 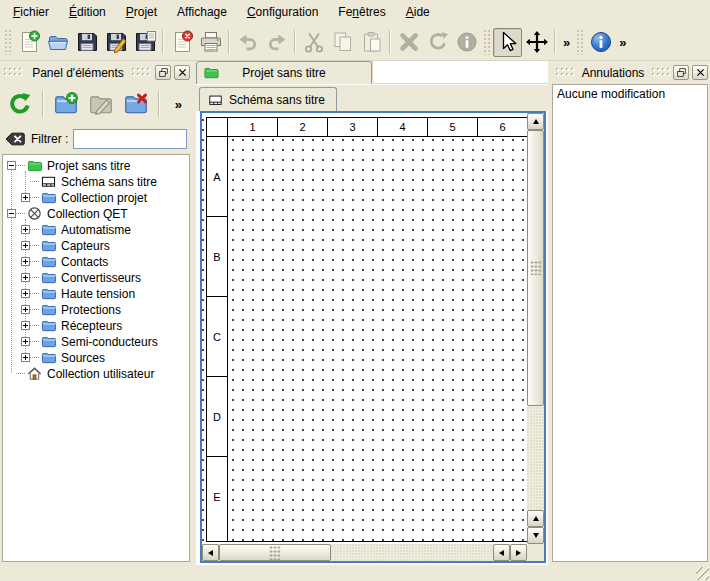 I want to click on tree-item-sources: Sources, so click(x=96, y=357).